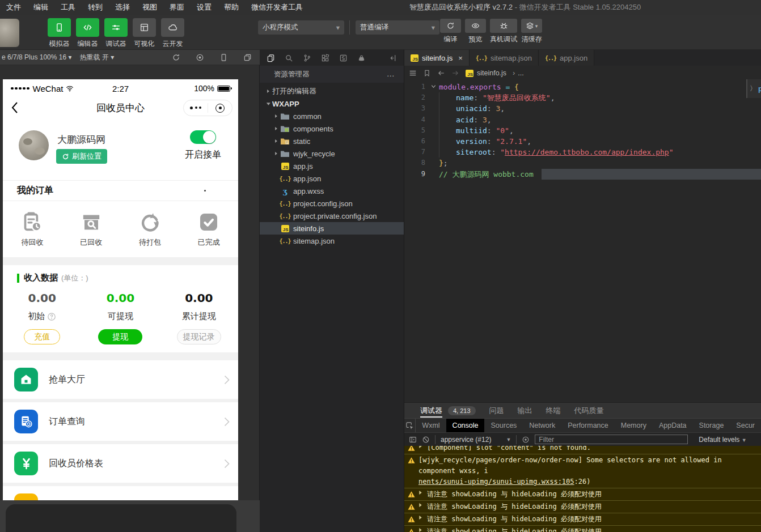 Image resolution: width=761 pixels, height=532 pixels. I want to click on console-filter-input, so click(611, 440).